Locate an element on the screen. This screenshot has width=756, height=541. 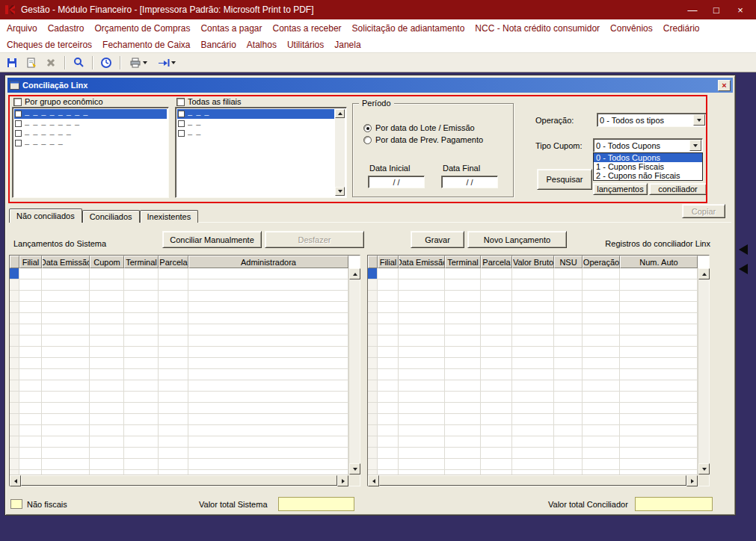
column-header: Parcela is located at coordinates (173, 262).